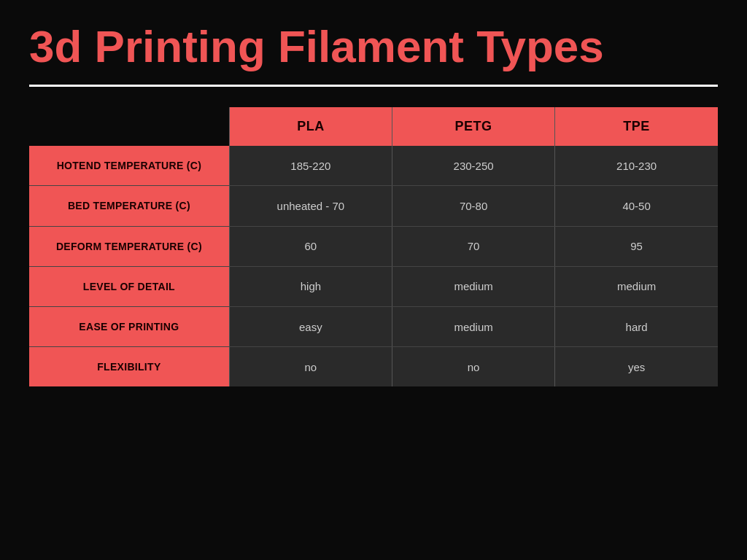 Image resolution: width=747 pixels, height=560 pixels. What do you see at coordinates (311, 327) in the screenshot?
I see `cell-pla-ease: easy` at bounding box center [311, 327].